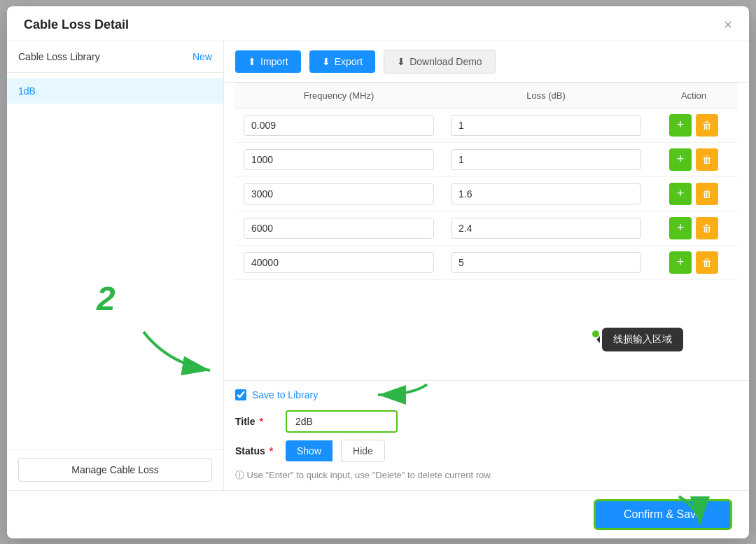 The width and height of the screenshot is (756, 544). I want to click on close-button: ×, so click(728, 25).